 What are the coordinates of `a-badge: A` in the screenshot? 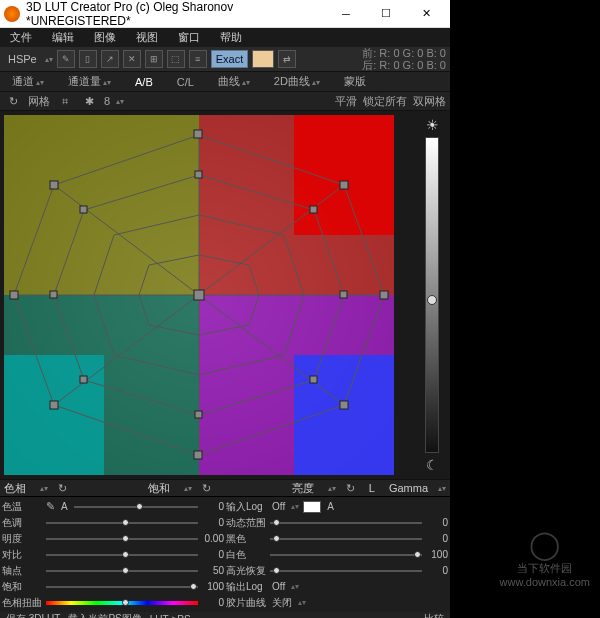 It's located at (64, 506).